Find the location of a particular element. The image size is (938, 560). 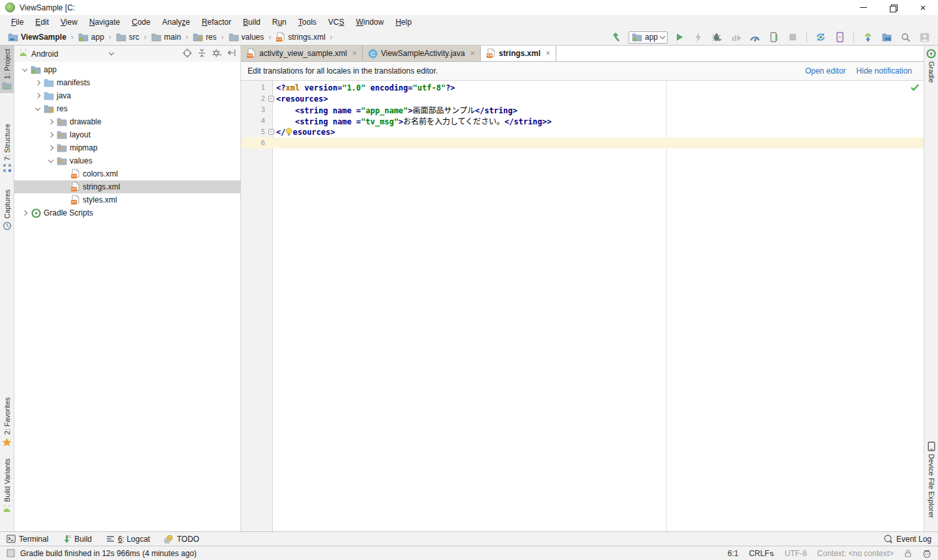

menu-edit: Edit is located at coordinates (42, 22).